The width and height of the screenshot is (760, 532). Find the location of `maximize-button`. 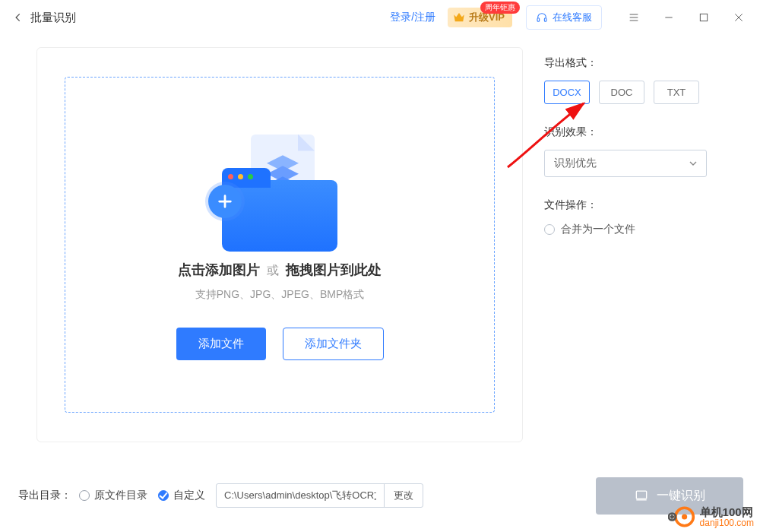

maximize-button is located at coordinates (704, 17).